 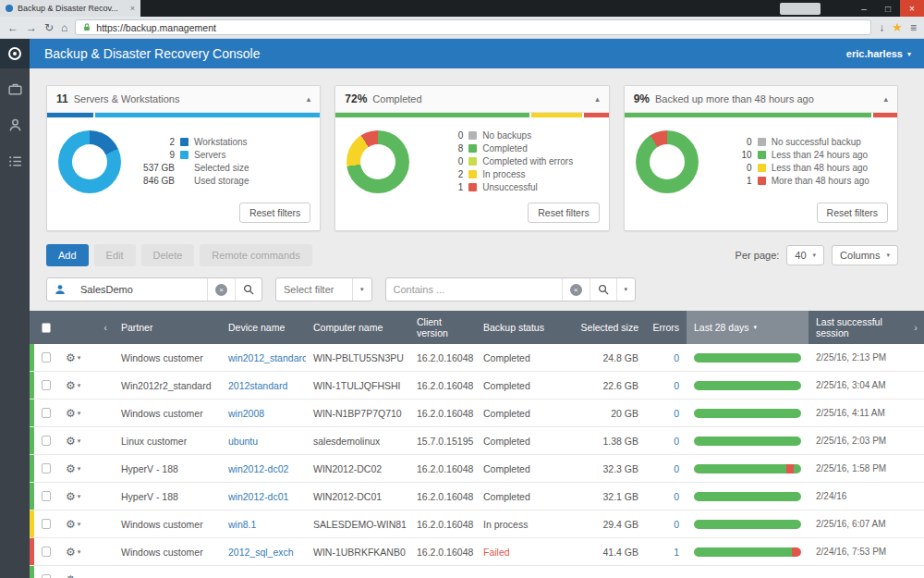 What do you see at coordinates (606, 496) in the screenshot?
I see `row-selected-size: 32.1 GB` at bounding box center [606, 496].